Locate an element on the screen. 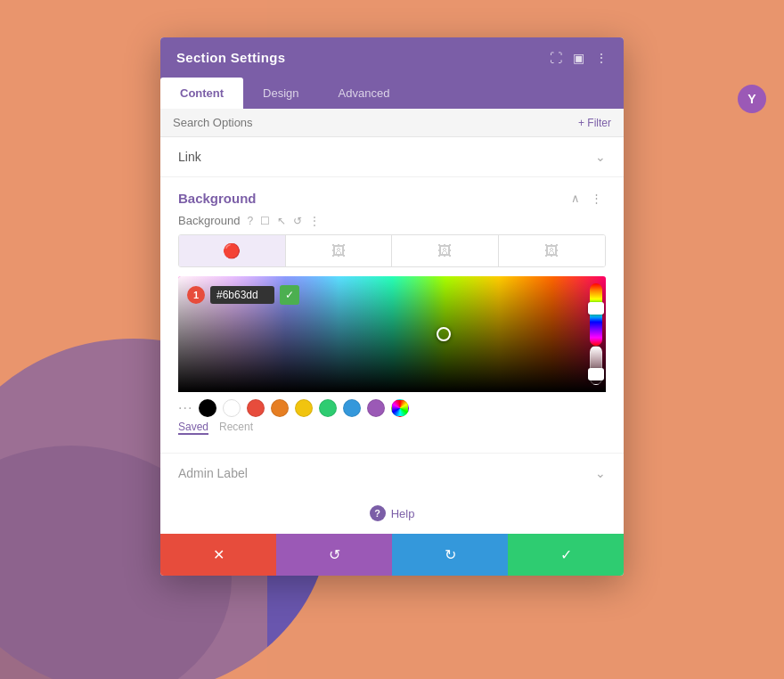 This screenshot has width=784, height=679. swatch-white is located at coordinates (232, 408).